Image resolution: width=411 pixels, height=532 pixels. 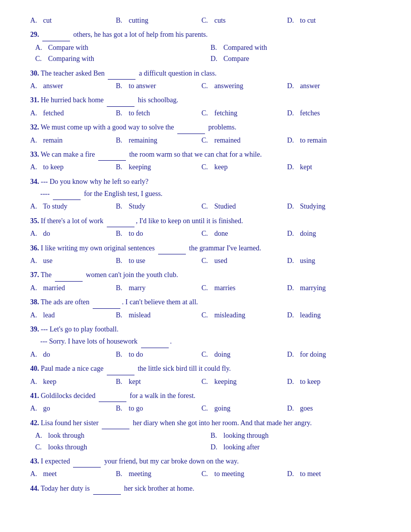 I want to click on option: B. to fetch, so click(x=159, y=113).